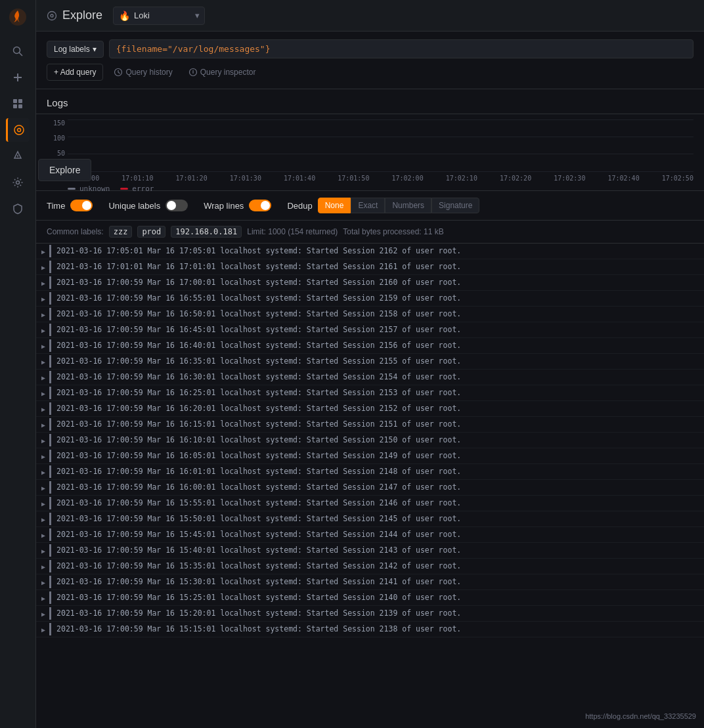  What do you see at coordinates (368, 205) in the screenshot?
I see `dedup-exact-button: Exact` at bounding box center [368, 205].